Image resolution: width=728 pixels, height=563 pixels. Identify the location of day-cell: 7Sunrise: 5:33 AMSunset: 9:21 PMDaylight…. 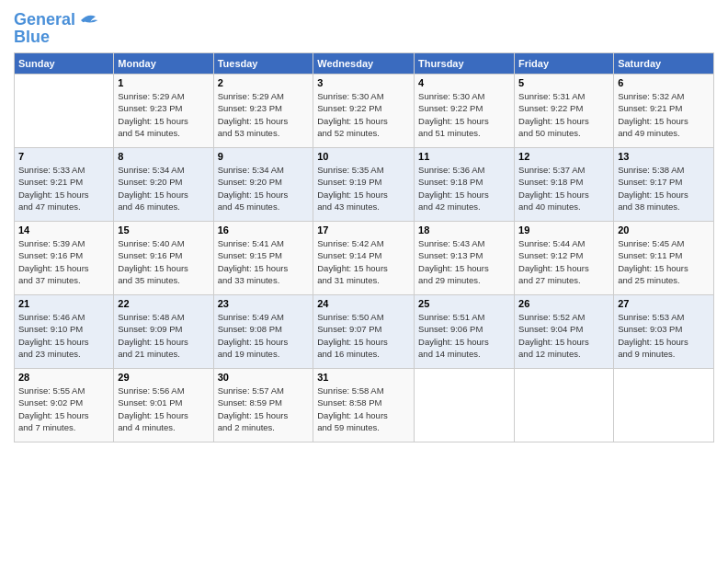
(64, 185).